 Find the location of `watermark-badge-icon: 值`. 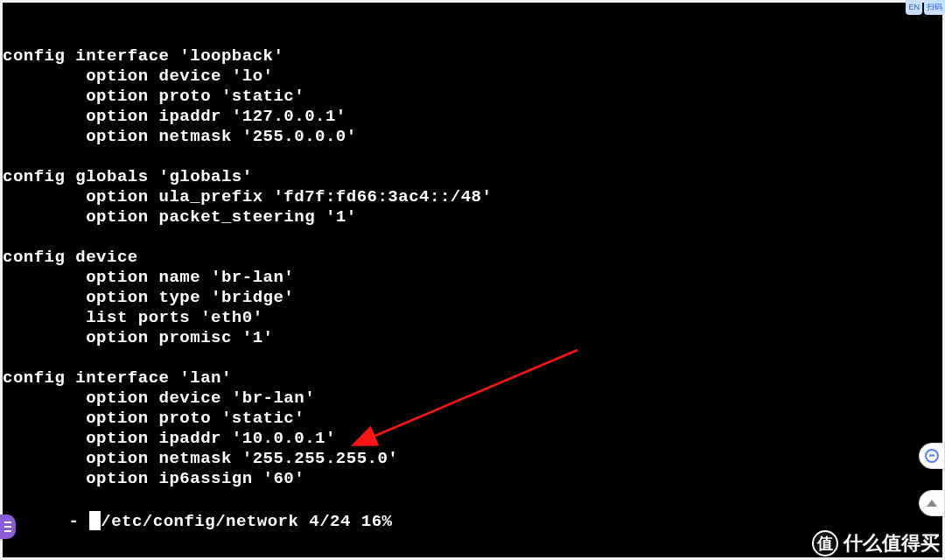

watermark-badge-icon: 值 is located at coordinates (825, 543).